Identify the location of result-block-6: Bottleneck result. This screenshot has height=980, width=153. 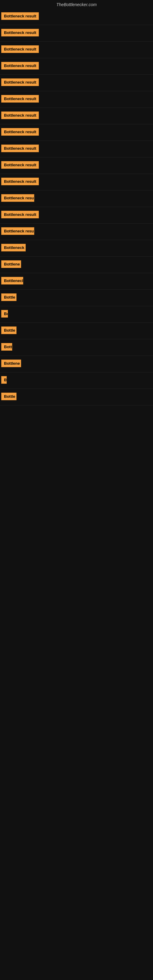
(76, 100).